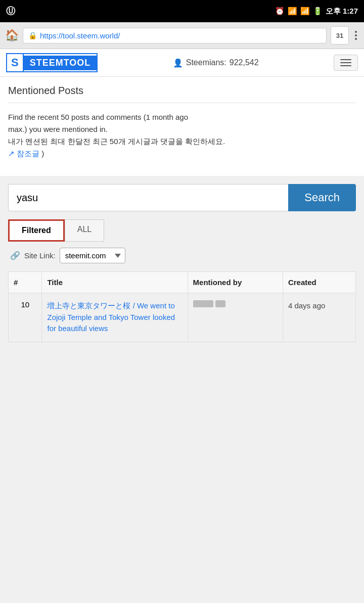 This screenshot has height=603, width=364. What do you see at coordinates (36, 230) in the screenshot?
I see `tab-filtered: Filtered` at bounding box center [36, 230].